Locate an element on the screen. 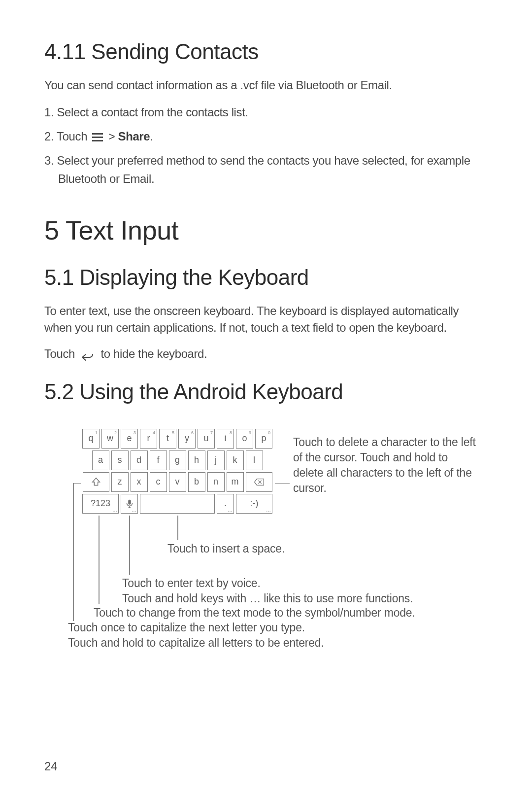  mic-key: … is located at coordinates (129, 504).